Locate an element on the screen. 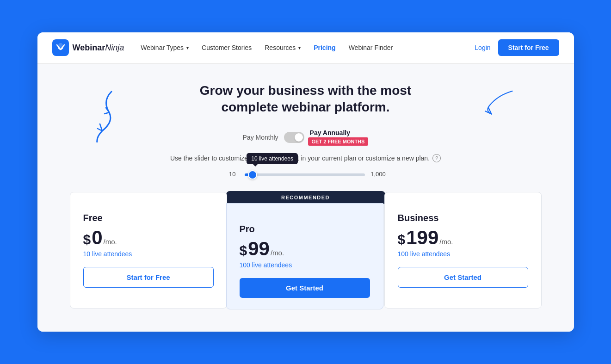 This screenshot has height=364, width=611. plan-pro-period: /mo. is located at coordinates (278, 253).